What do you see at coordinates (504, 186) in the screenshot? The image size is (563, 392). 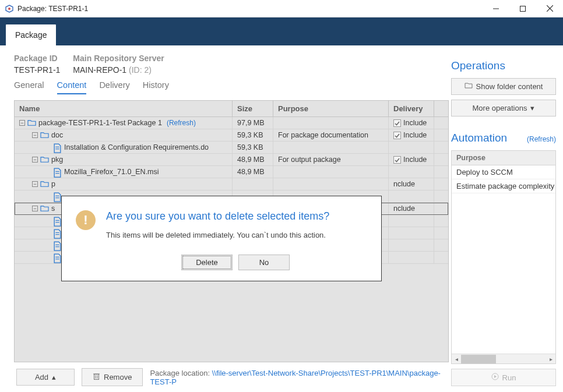 I see `automation-item: Estimate package complexity` at bounding box center [504, 186].